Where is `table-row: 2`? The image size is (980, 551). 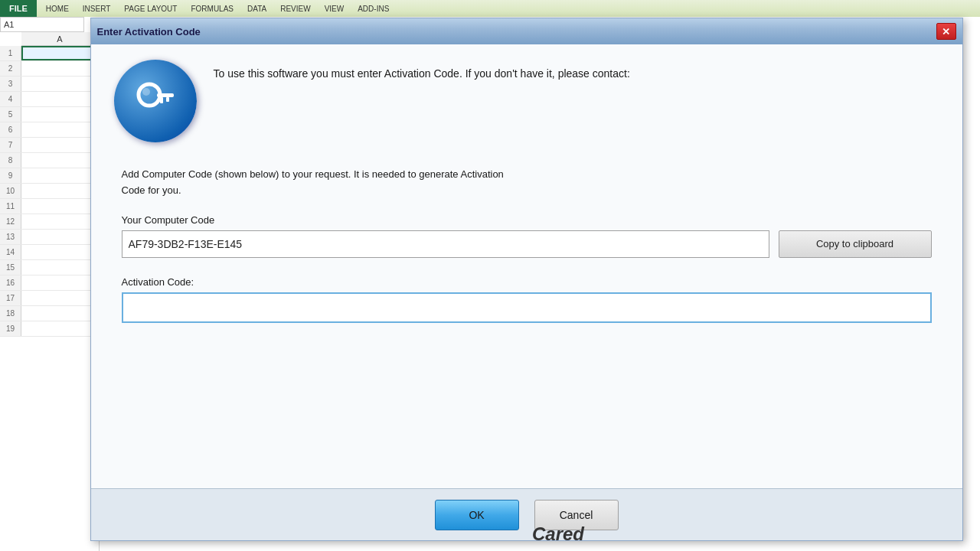 table-row: 2 is located at coordinates (49, 69).